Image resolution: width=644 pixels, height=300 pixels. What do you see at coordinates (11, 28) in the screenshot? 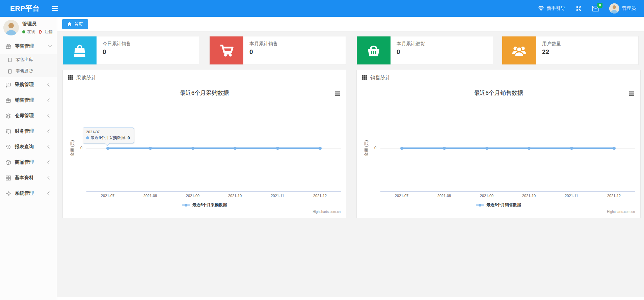
I see `sidebar-avatar` at bounding box center [11, 28].